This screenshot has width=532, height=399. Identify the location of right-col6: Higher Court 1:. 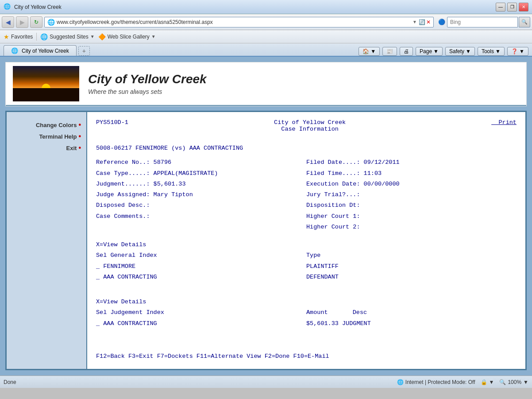
(412, 217).